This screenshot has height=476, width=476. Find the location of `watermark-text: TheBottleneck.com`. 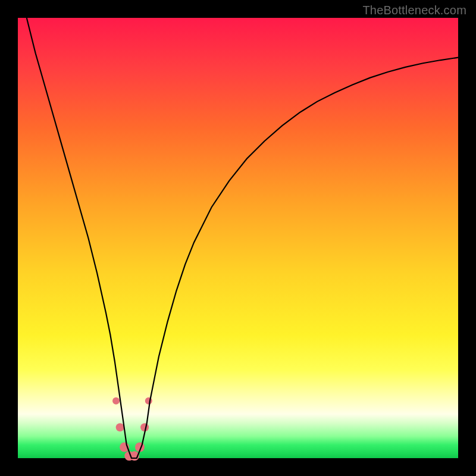

watermark-text: TheBottleneck.com is located at coordinates (414, 11).